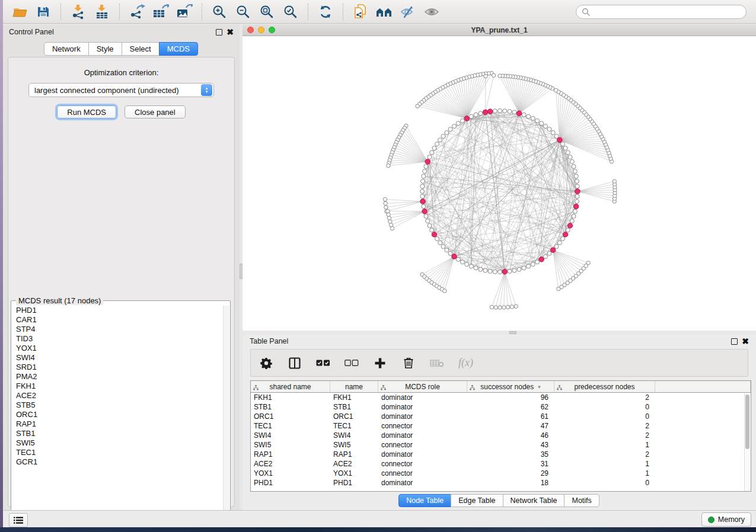  What do you see at coordinates (500, 435) in the screenshot?
I see `table-row: SWI4SWI4dominator462` at bounding box center [500, 435].